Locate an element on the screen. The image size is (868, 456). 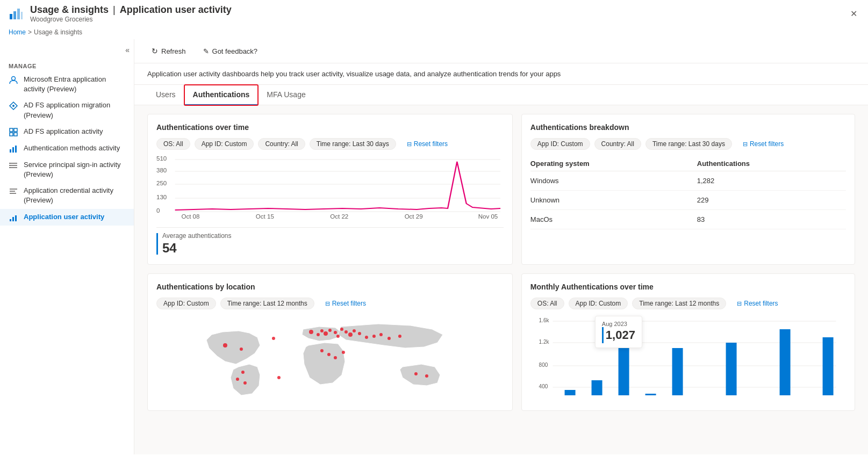
breadcrumb-home: Home is located at coordinates (17, 32).